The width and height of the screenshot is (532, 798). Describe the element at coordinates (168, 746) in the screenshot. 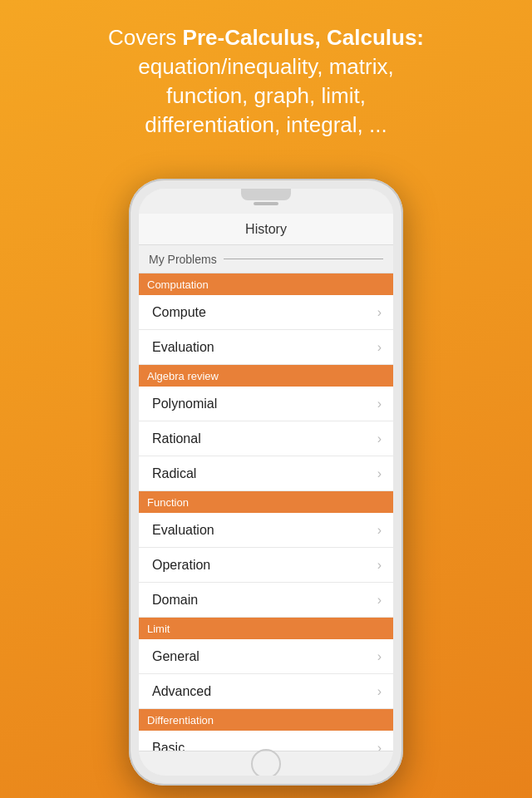

I see `menu-item-label-basic: Basic` at that location.